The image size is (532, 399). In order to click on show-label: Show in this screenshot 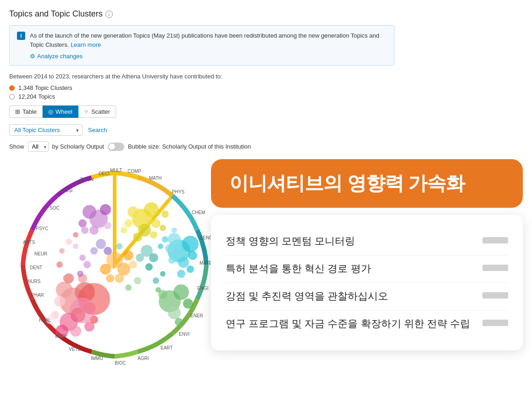, I will do `click(17, 147)`.